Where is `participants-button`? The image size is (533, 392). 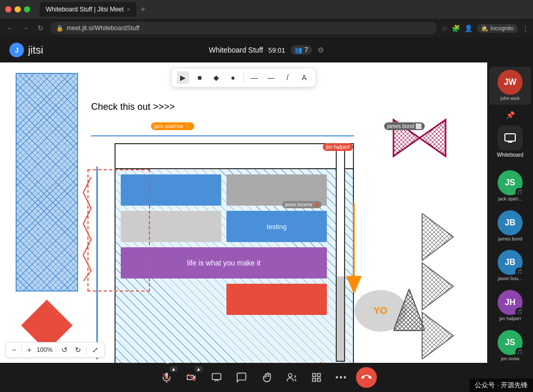
participants-button is located at coordinates (291, 377).